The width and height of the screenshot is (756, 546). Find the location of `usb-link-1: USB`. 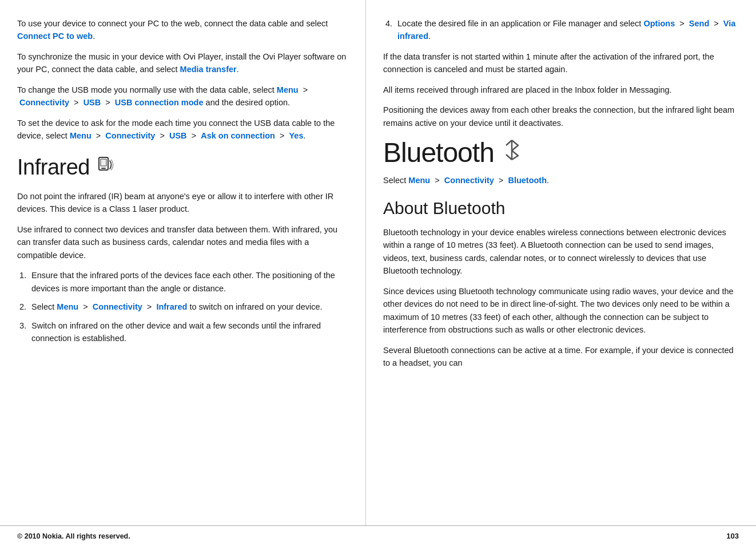

usb-link-1: USB is located at coordinates (93, 102).